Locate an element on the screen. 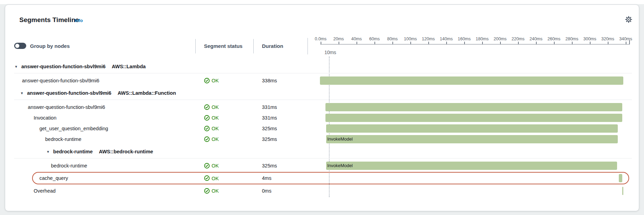  axis-tick-label: 320ms is located at coordinates (608, 39).